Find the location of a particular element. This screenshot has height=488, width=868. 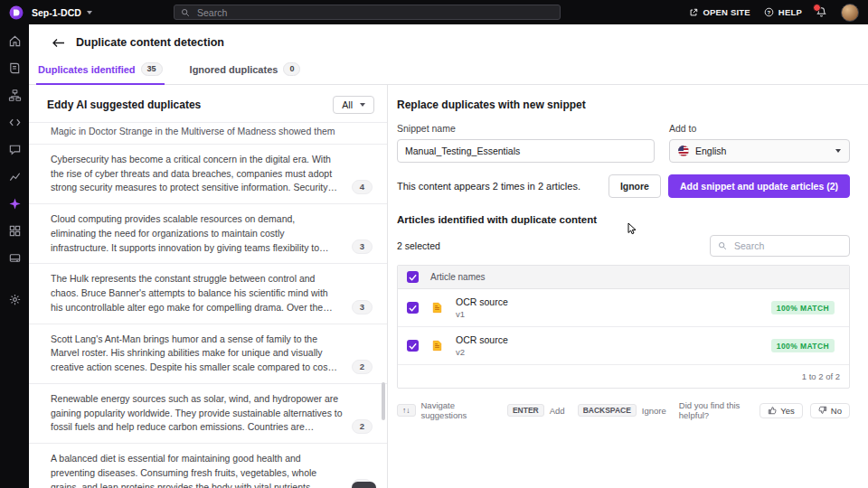

feedback-yes-button: Yes is located at coordinates (781, 410).